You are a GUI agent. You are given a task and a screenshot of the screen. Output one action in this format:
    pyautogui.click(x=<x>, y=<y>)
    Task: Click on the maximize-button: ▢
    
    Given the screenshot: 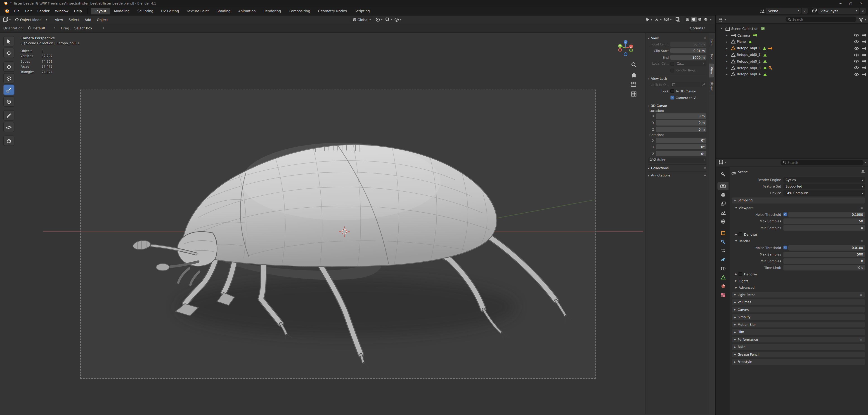 What is the action you would take?
    pyautogui.click(x=850, y=3)
    